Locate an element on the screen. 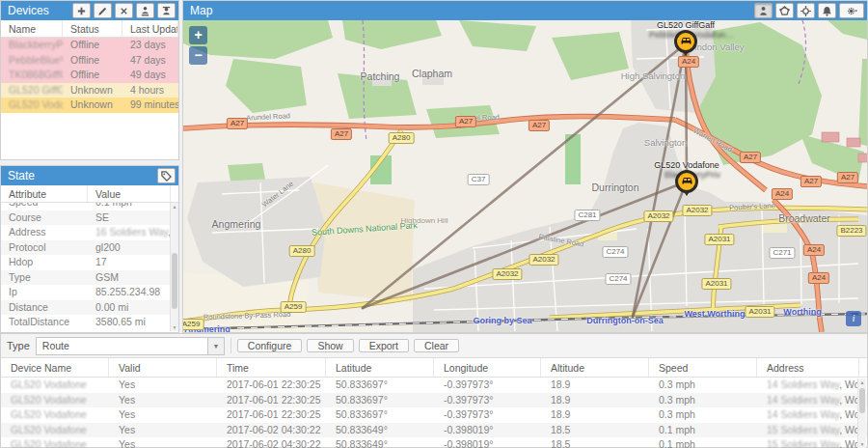  road-ref-badge: A280 is located at coordinates (303, 251).